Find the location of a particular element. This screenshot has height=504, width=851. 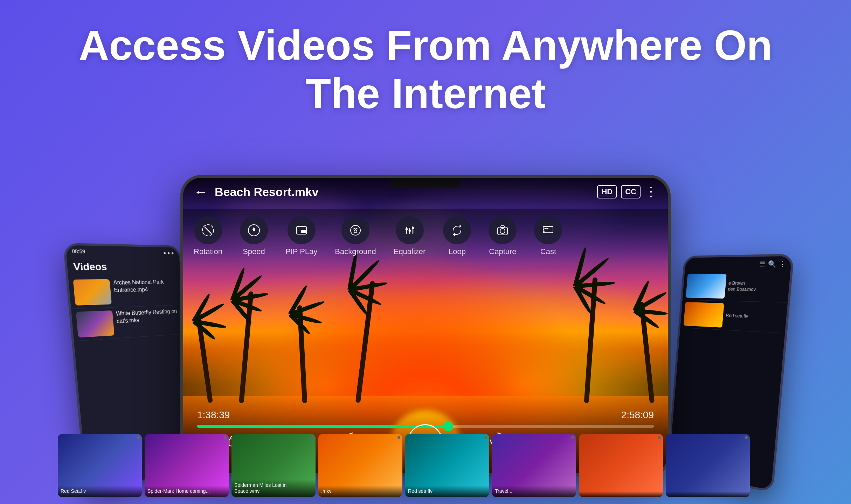

pip-icon is located at coordinates (302, 230).